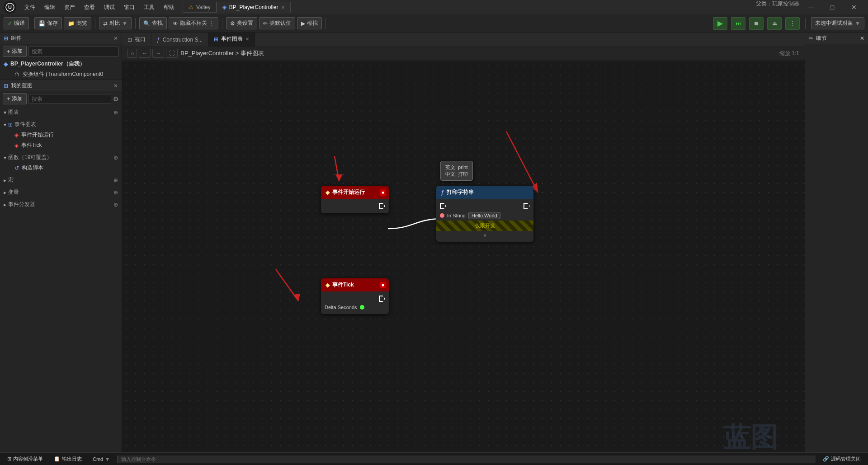 The height and width of the screenshot is (465, 868). Describe the element at coordinates (738, 23) in the screenshot. I see `skip-button: ⏭` at that location.